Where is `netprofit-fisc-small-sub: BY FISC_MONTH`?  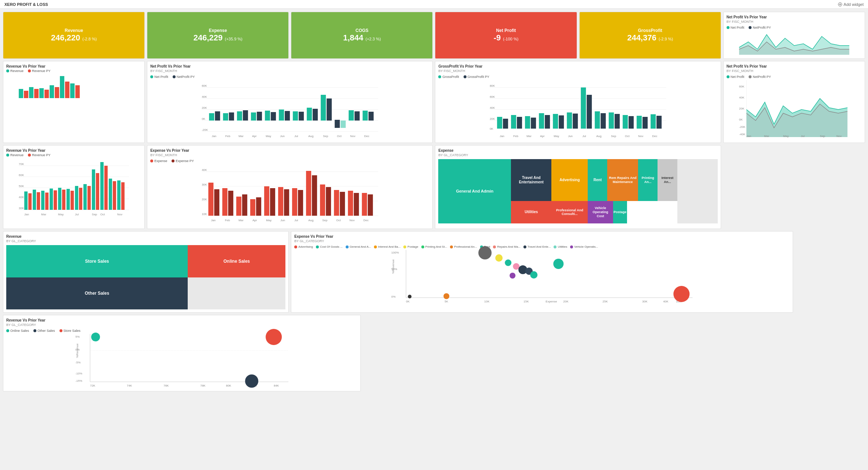
netprofit-fisc-small-sub: BY FISC_MONTH is located at coordinates (794, 22).